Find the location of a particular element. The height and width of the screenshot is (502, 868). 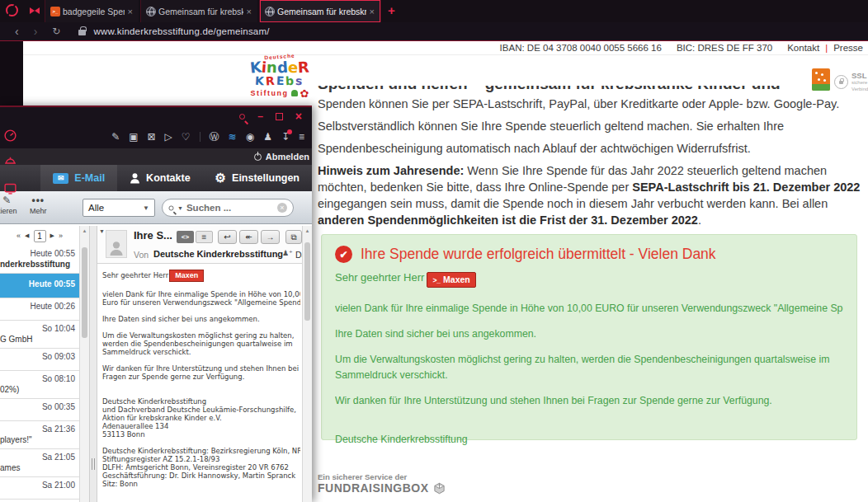

mail-list-item: So 08:1002%) is located at coordinates (40, 385).